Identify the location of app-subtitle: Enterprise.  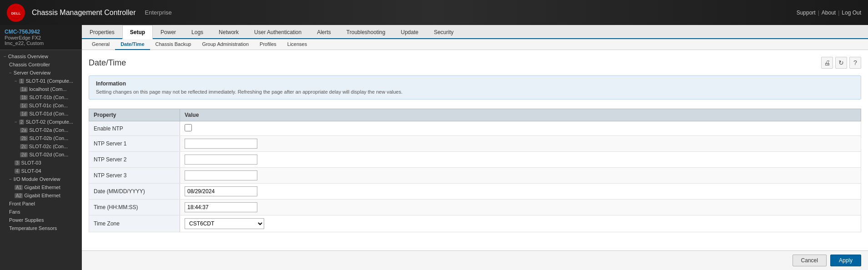
(158, 13).